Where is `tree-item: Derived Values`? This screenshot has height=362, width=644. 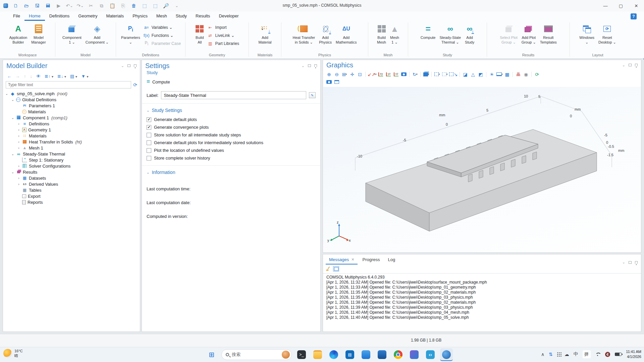
tree-item: Derived Values is located at coordinates (71, 184).